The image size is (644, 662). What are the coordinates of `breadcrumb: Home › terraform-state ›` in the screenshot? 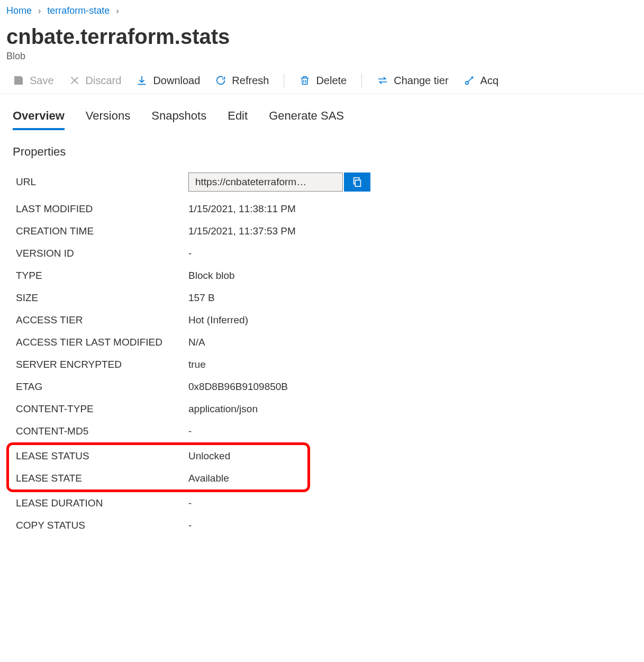 It's located at (322, 11).